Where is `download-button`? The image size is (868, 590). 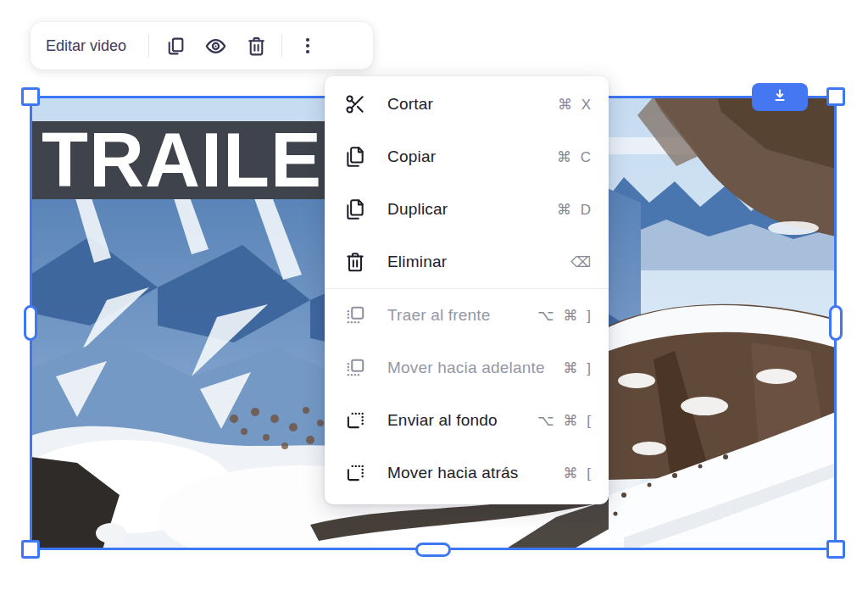
download-button is located at coordinates (780, 97).